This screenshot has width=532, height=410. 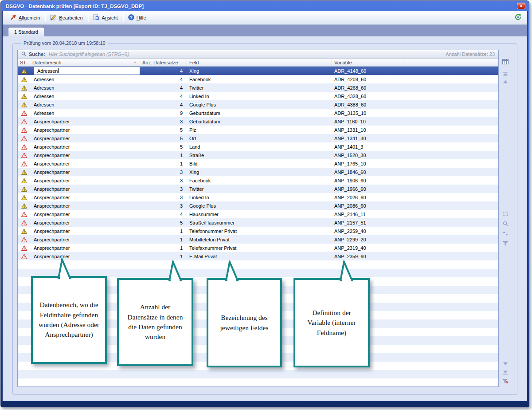 I want to click on cell-variable: ANP_2146_11, so click(x=369, y=214).